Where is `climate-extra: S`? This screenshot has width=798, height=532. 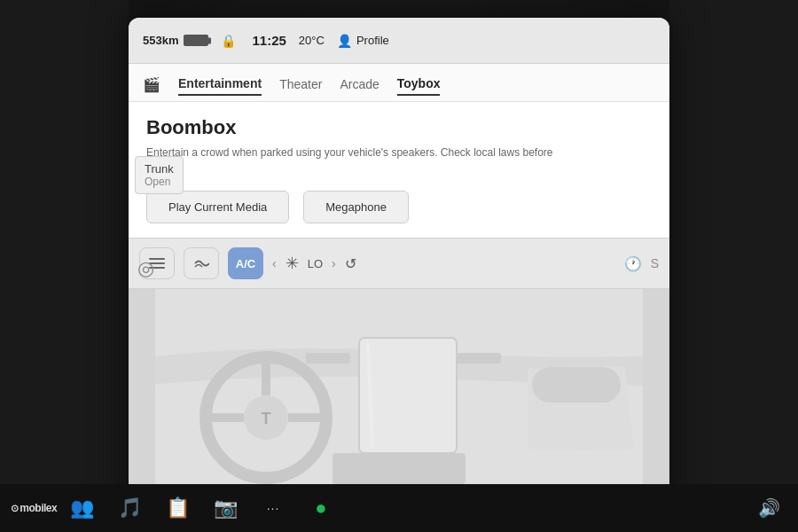 climate-extra: S is located at coordinates (654, 263).